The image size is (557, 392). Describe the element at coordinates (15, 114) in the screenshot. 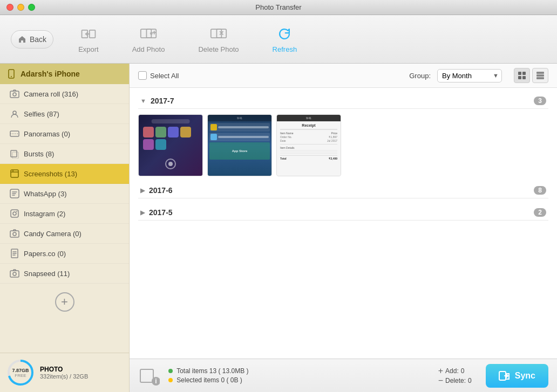

I see `selfie-icon` at that location.